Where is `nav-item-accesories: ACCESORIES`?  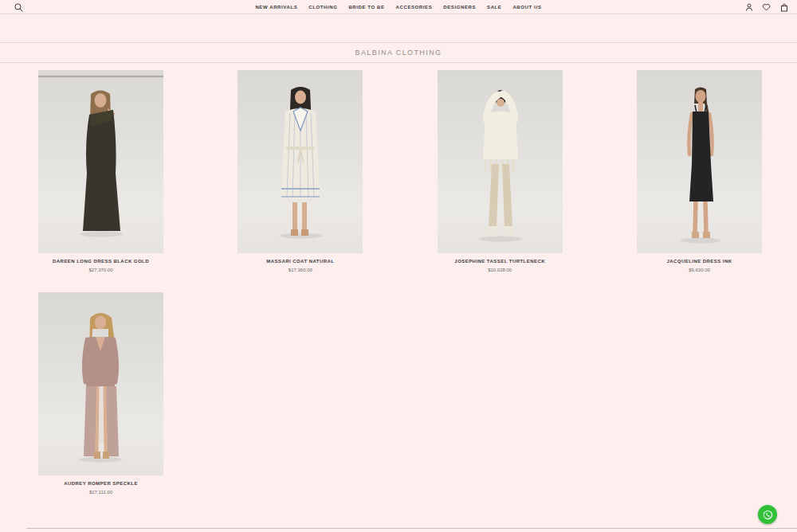 nav-item-accesories: ACCESORIES is located at coordinates (414, 7).